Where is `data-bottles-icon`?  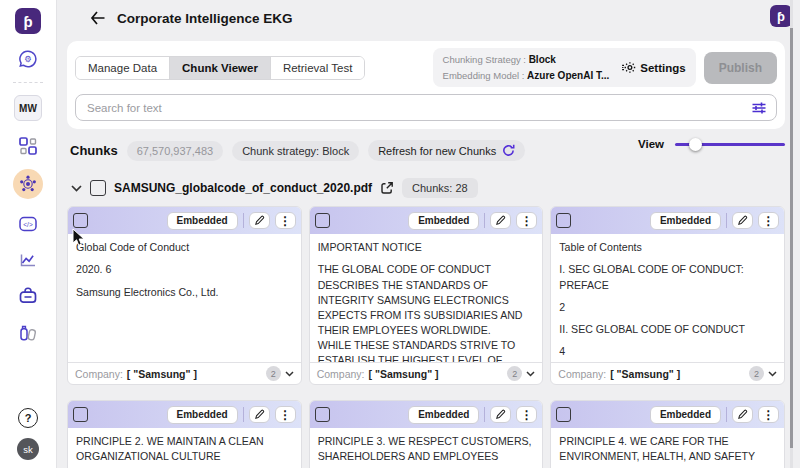
data-bottles-icon is located at coordinates (28, 332).